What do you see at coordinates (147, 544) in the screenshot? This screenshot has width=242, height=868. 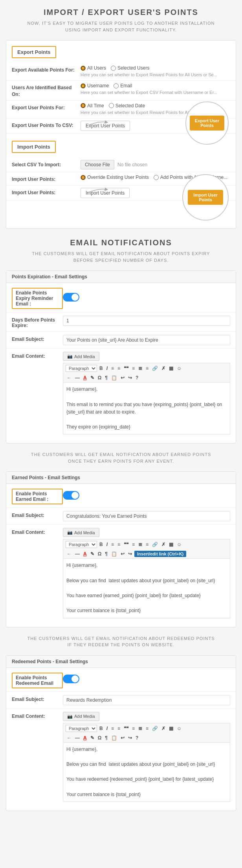 I see `earned-align-right-btn: ≡` at bounding box center [147, 544].